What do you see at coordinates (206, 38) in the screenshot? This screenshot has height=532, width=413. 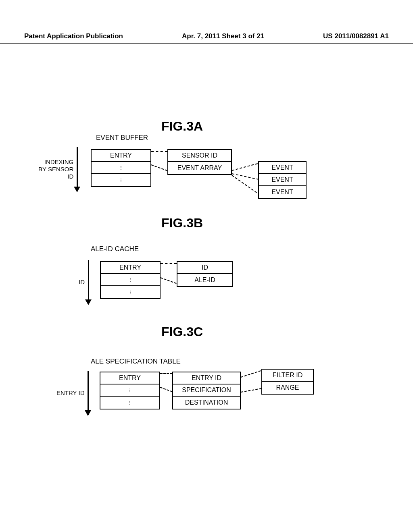 I see `page-header: Patent Application Publication Apr. 7, 2…` at bounding box center [206, 38].